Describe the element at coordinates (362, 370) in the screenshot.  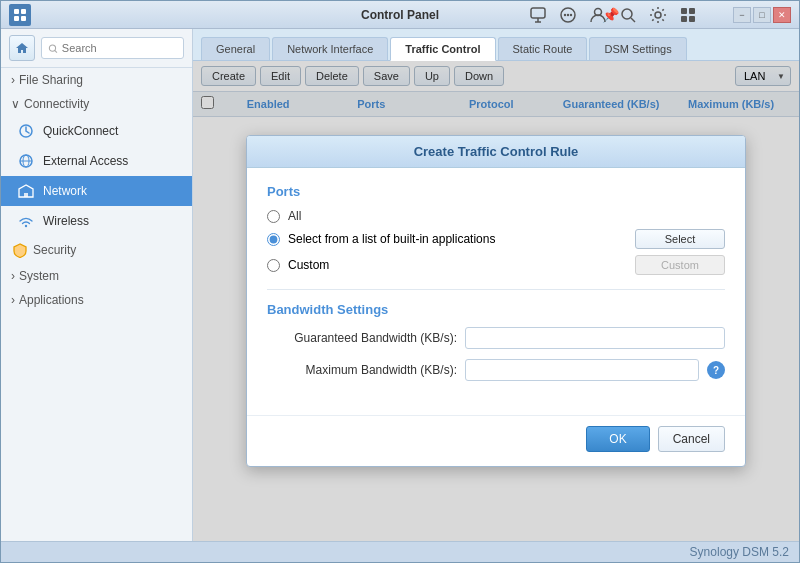
I see `maximum-label: Maximum Bandwidth (KB/s):` at that location.